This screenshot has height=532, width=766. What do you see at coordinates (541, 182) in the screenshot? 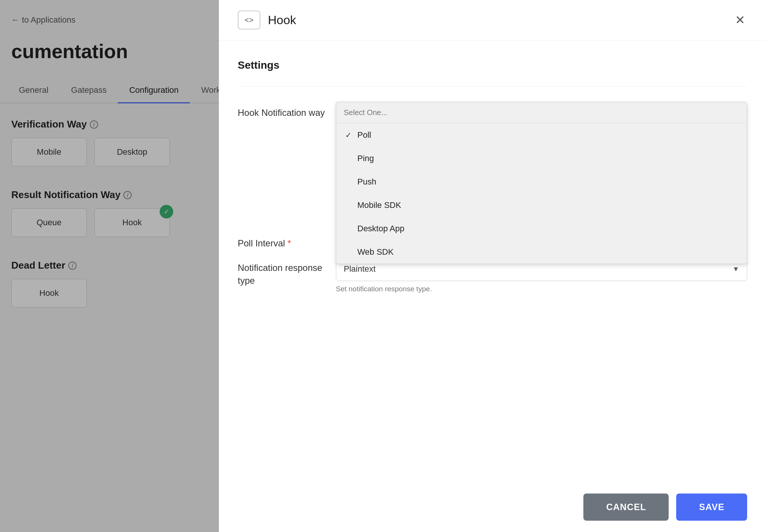
I see `dropdown-item-push: Push` at bounding box center [541, 182].